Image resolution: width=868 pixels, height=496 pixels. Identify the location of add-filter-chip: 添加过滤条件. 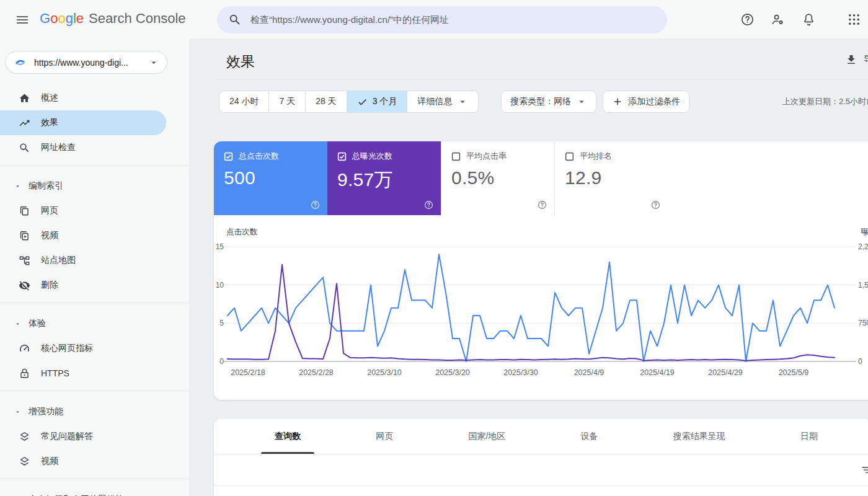
(646, 102).